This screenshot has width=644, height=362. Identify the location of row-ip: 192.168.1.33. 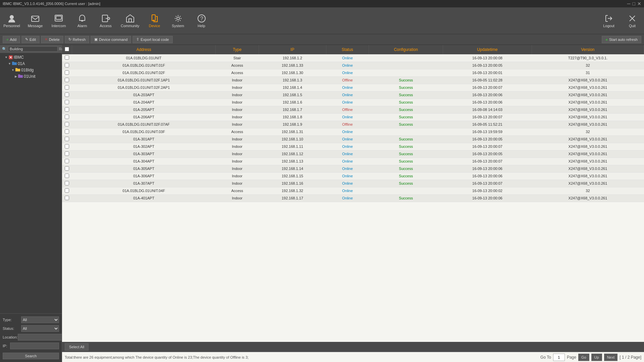
(292, 65).